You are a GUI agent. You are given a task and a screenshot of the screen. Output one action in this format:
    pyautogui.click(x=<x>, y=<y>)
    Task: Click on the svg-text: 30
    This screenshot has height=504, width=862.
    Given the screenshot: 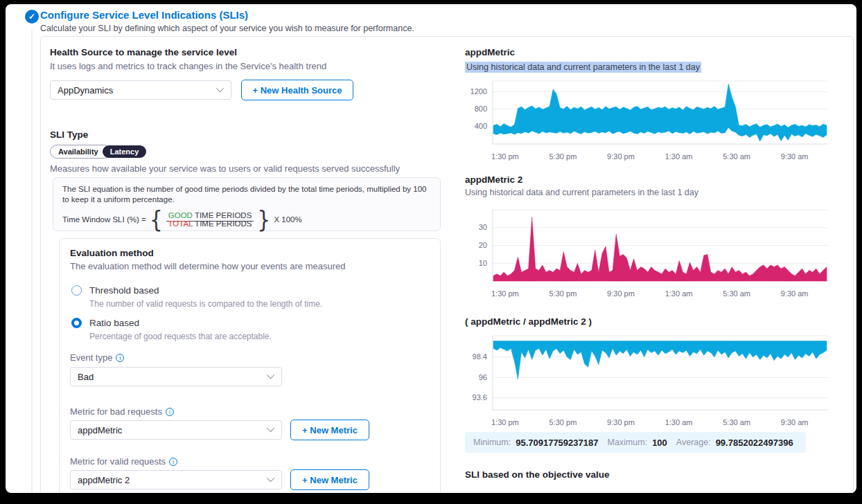 What is the action you would take?
    pyautogui.click(x=483, y=227)
    